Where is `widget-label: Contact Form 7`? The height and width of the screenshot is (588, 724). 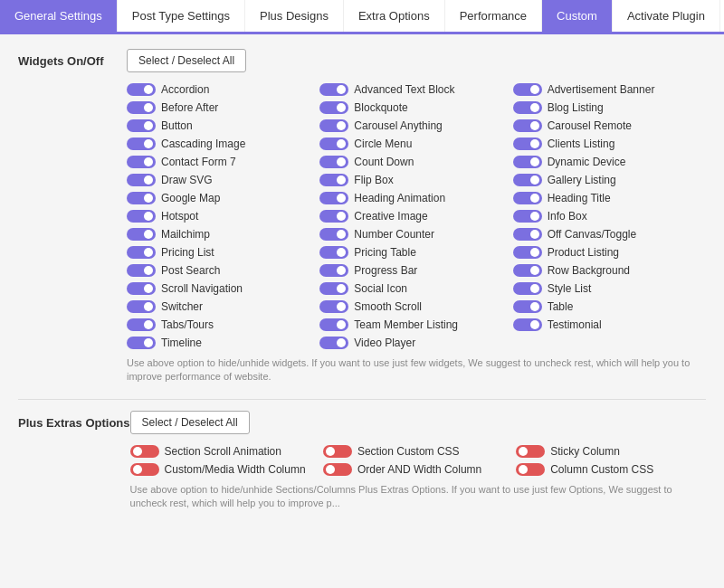 widget-label: Contact Form 7 is located at coordinates (199, 162).